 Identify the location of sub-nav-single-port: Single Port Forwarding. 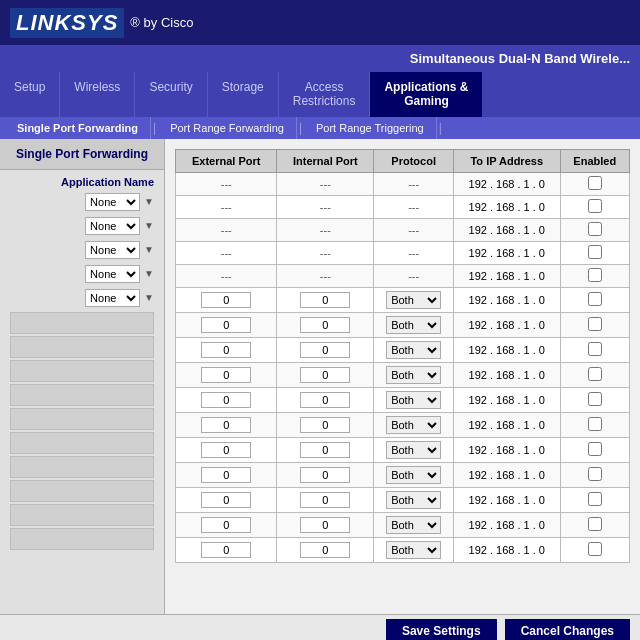
(78, 128).